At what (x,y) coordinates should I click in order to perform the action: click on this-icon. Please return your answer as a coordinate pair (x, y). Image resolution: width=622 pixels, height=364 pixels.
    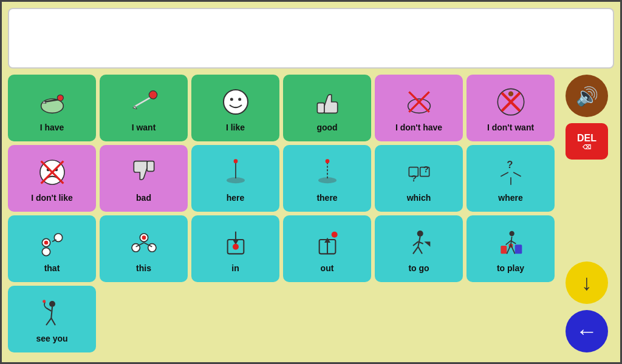
    Looking at the image, I should click on (144, 243).